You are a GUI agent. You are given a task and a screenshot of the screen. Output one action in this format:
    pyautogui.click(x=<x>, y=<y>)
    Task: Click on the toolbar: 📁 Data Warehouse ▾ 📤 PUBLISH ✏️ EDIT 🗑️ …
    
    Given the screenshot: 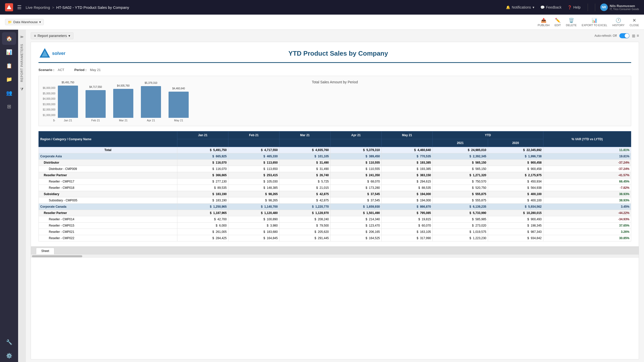 What is the action you would take?
    pyautogui.click(x=322, y=22)
    